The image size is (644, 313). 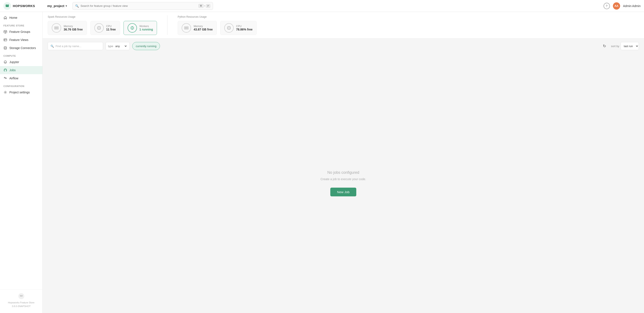 I want to click on toolbar-right: ↻ sort by last run name created, so click(x=620, y=46).